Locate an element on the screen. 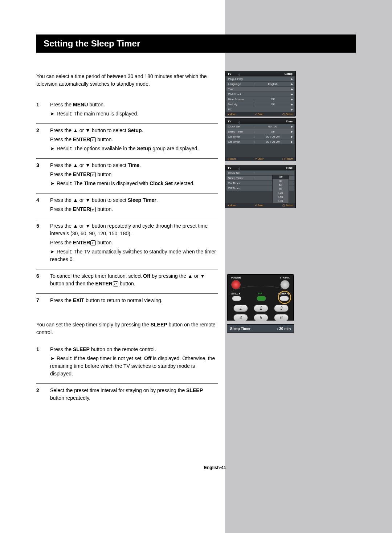  step-body: Press the SLEEP button on the remote con… is located at coordinates (134, 362).